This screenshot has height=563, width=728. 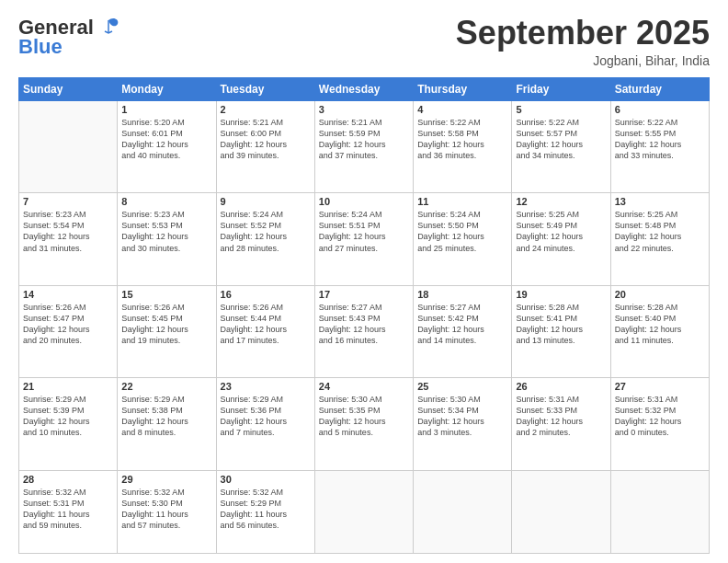 I want to click on location: Jogbani, Bihar, India, so click(x=583, y=61).